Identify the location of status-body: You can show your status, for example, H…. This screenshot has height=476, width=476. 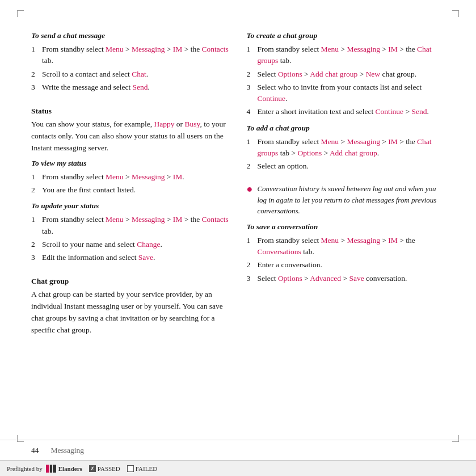
(130, 136).